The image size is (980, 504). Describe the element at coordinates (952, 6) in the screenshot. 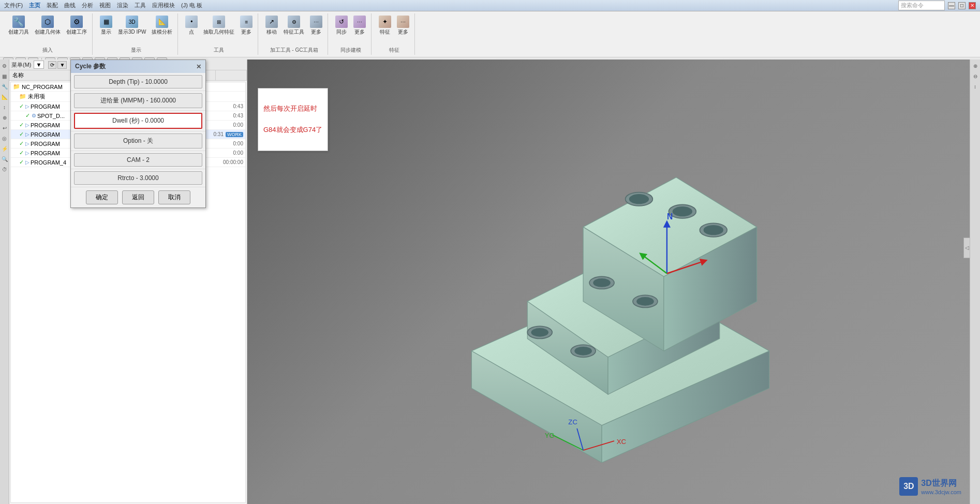

I see `minimize-button: —` at that location.